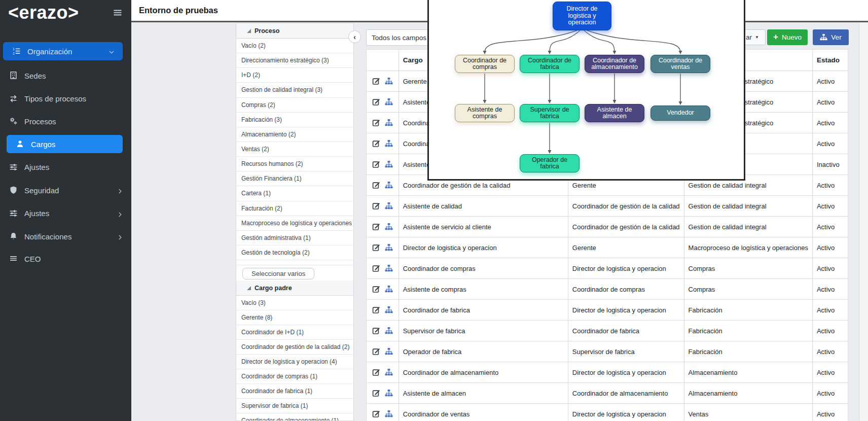 This screenshot has height=421, width=868. I want to click on orgchart-node-compras: Coordinador decompras, so click(485, 64).